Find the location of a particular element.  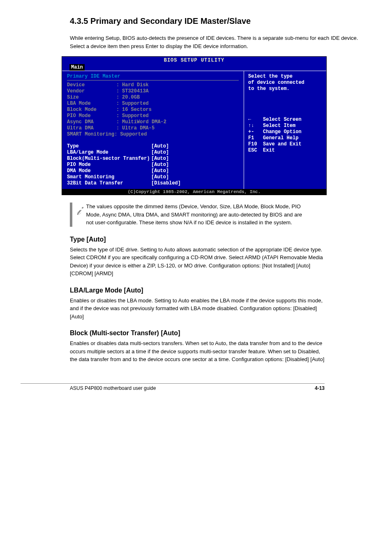

section-heading: LBA/Large Mode [Auto] is located at coordinates (197, 290).